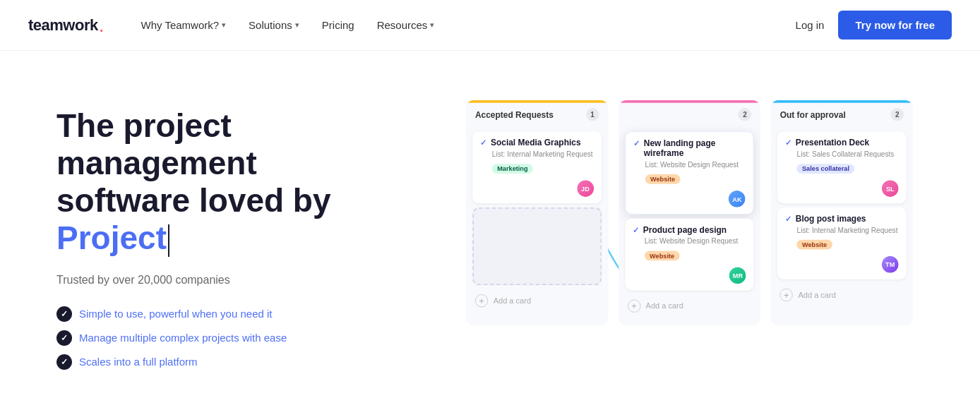  I want to click on card-name: Social Media Graphics, so click(536, 143).